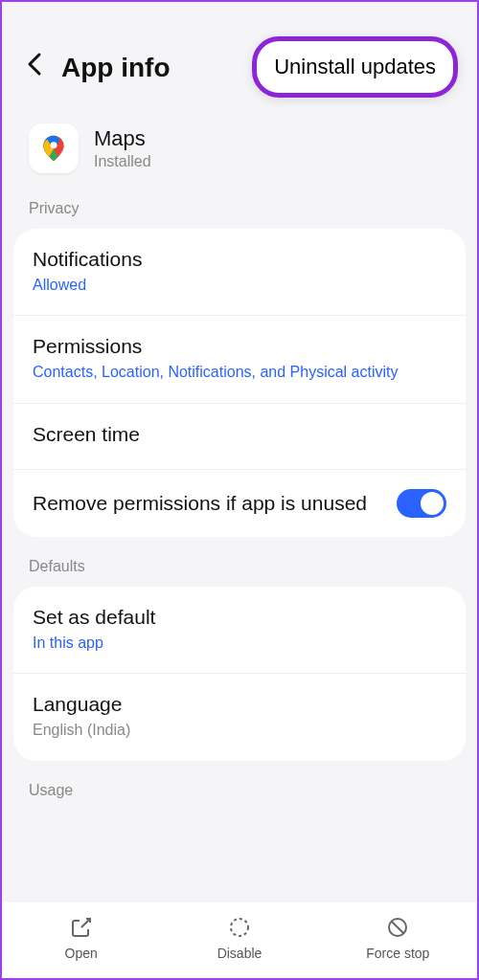 The image size is (479, 980). Describe the element at coordinates (240, 436) in the screenshot. I see `screen-time-item: Screen time` at that location.